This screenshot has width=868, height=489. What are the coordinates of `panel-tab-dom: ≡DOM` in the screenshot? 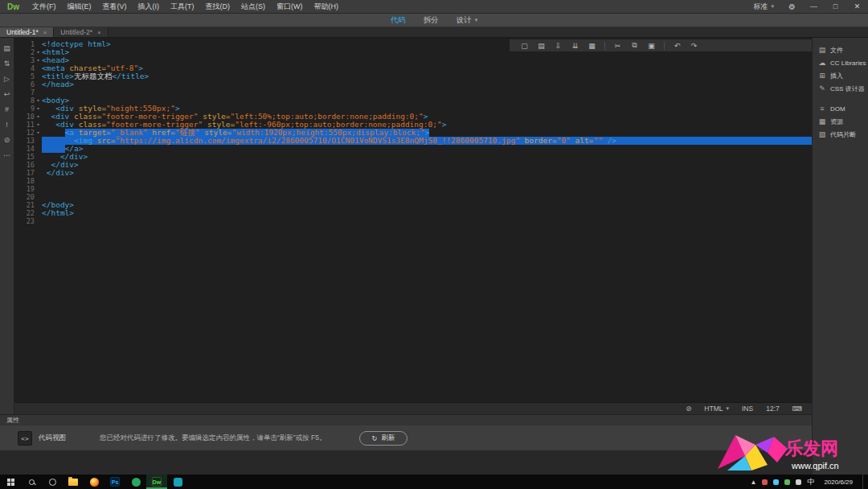 It's located at (841, 109).